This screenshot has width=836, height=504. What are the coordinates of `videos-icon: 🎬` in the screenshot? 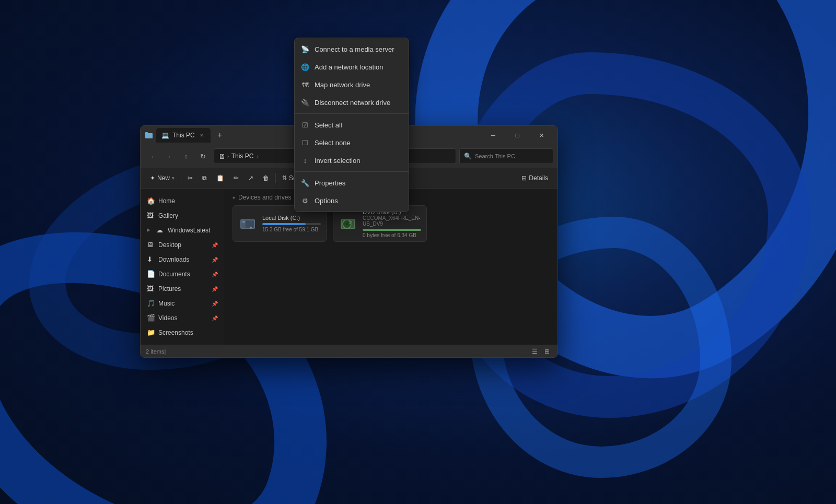 It's located at (151, 318).